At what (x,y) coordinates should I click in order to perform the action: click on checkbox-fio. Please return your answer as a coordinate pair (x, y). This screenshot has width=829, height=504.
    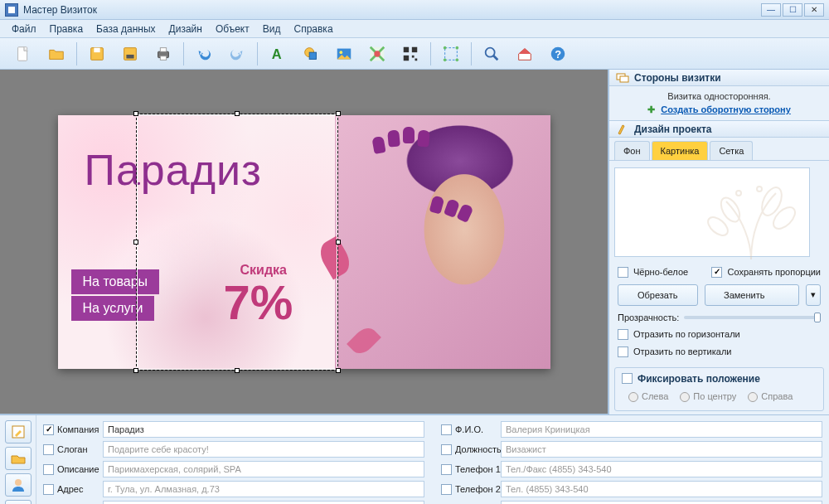
    Looking at the image, I should click on (446, 429).